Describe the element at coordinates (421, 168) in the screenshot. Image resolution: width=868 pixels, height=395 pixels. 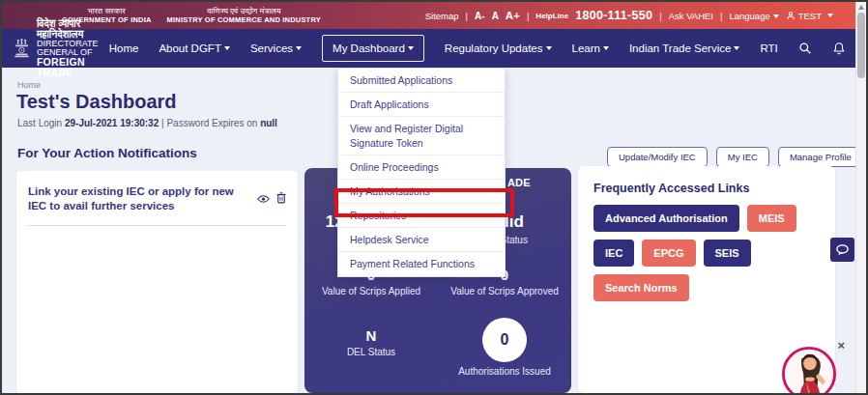
I see `menu-item-online-proceedings: Online Proceedings` at that location.